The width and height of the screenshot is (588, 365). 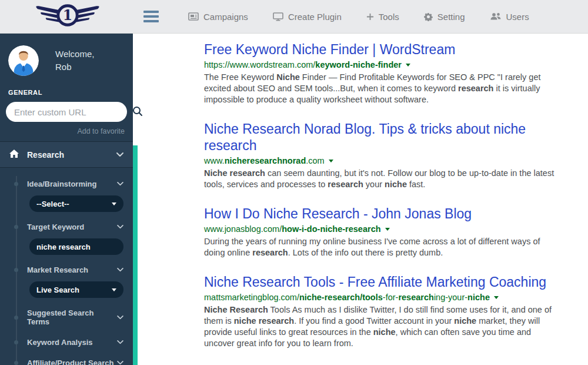 What do you see at coordinates (66, 132) in the screenshot?
I see `add-to-favorite-link: Add to favorite` at bounding box center [66, 132].